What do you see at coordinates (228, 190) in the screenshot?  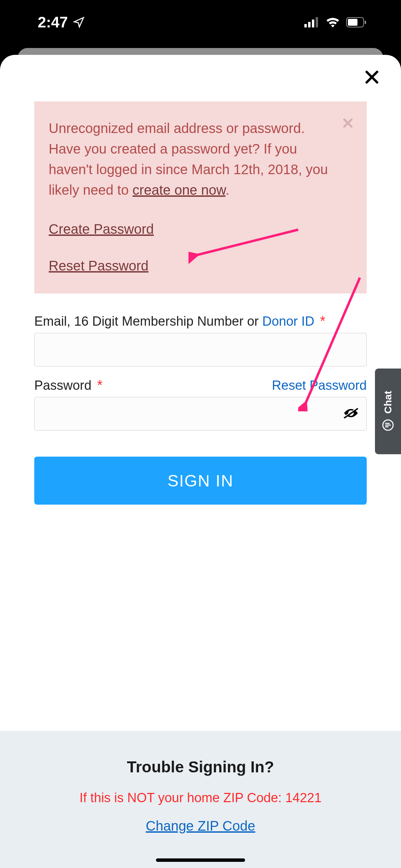 I see `alert-text-suffix: .` at bounding box center [228, 190].